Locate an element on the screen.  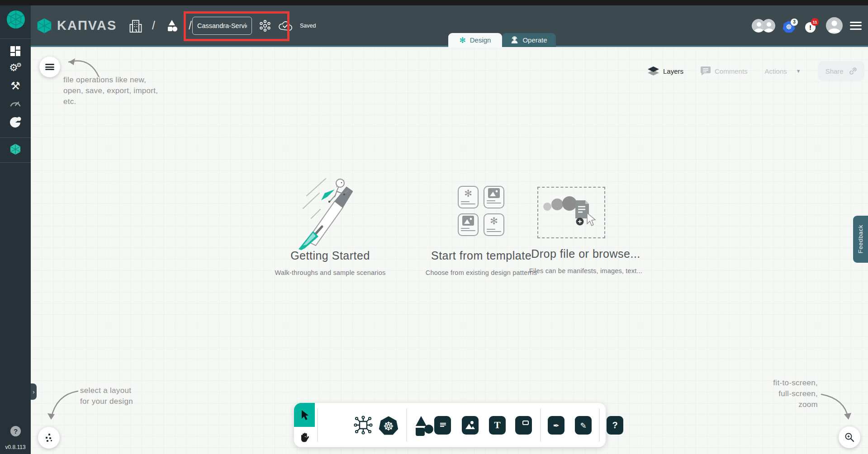
comment-tool-button is located at coordinates (442, 425).